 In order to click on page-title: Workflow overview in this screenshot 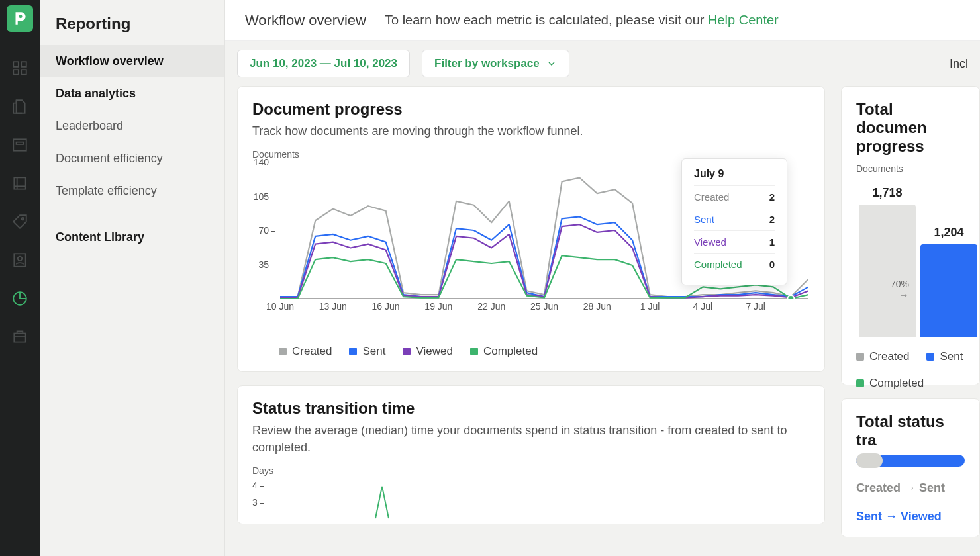, I will do `click(306, 21)`.